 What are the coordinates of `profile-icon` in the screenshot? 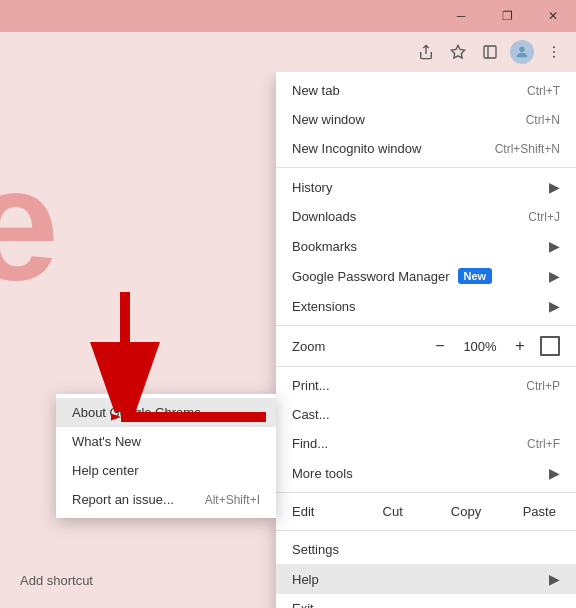 It's located at (522, 52).